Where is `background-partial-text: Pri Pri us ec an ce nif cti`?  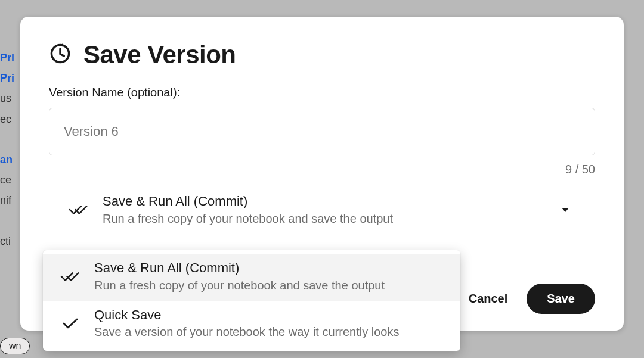 background-partial-text: Pri Pri us ec an ce nif cti is located at coordinates (10, 126).